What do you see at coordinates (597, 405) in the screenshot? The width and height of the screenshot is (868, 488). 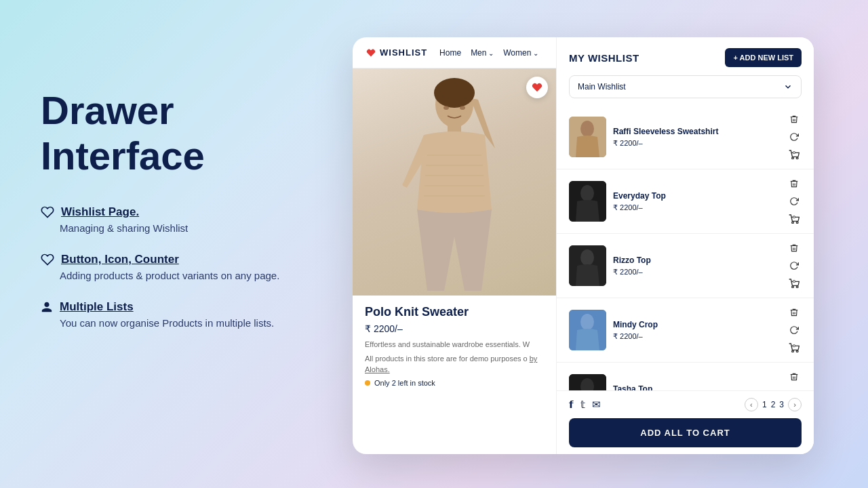 I see `email-icon: ✉` at bounding box center [597, 405].